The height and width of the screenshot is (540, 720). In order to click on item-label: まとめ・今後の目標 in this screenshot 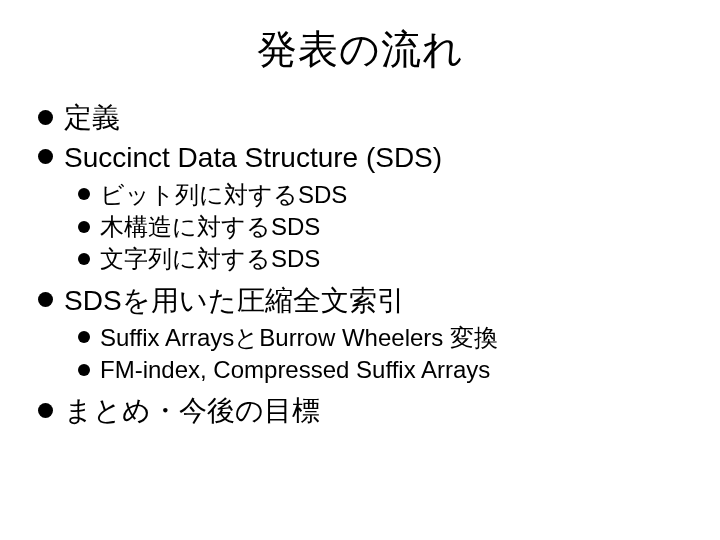, I will do `click(192, 410)`.